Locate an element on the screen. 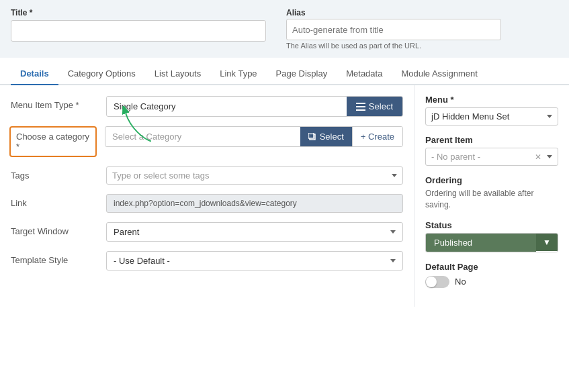 This screenshot has width=569, height=392. default-page-toggle is located at coordinates (437, 282).